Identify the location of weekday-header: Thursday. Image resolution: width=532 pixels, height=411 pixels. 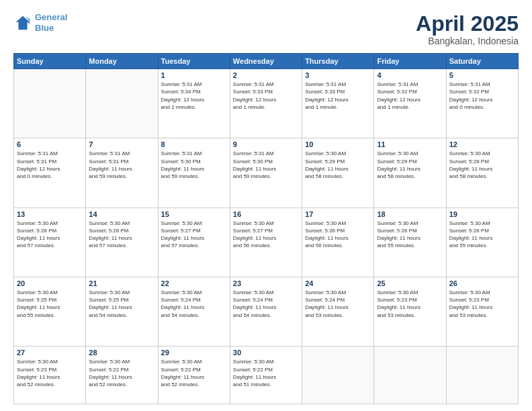
(339, 62).